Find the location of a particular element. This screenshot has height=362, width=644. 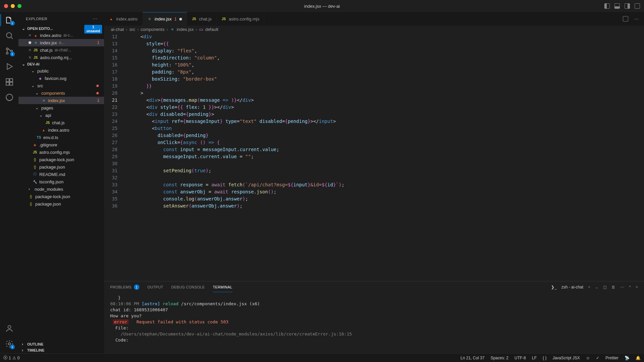

breadcrumb-item: default is located at coordinates (212, 30).